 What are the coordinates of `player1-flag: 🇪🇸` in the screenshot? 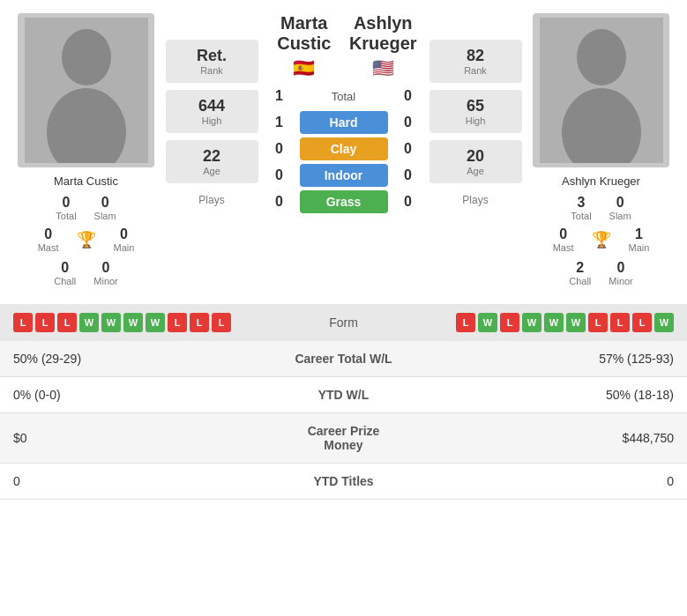 It's located at (304, 68).